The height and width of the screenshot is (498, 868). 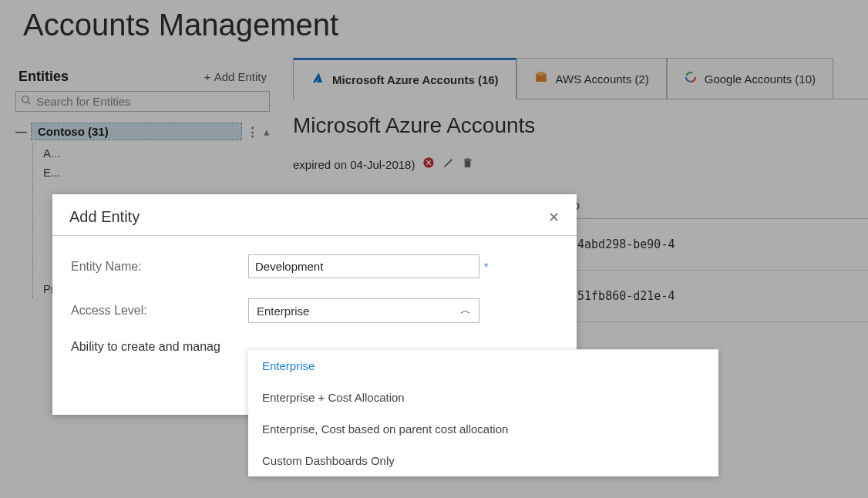 What do you see at coordinates (466, 311) in the screenshot?
I see `chevron-up-icon: ︿` at bounding box center [466, 311].